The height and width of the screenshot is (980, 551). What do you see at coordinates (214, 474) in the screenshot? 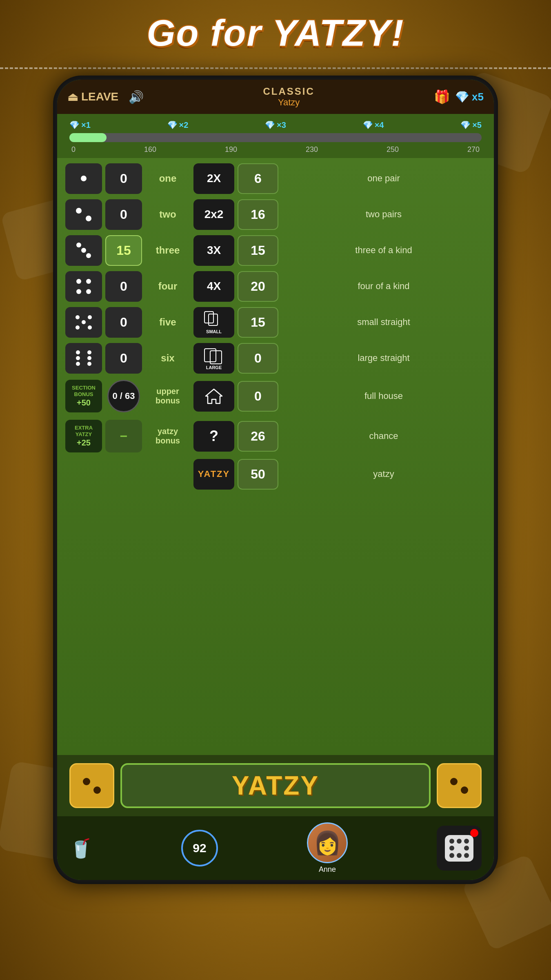
I see `yatzy-mult-cell: YATZY` at bounding box center [214, 474].